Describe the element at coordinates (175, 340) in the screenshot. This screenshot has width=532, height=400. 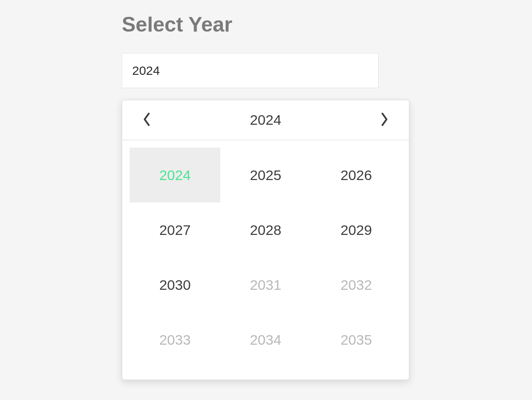
I see `year-cell-2033: 2033` at that location.